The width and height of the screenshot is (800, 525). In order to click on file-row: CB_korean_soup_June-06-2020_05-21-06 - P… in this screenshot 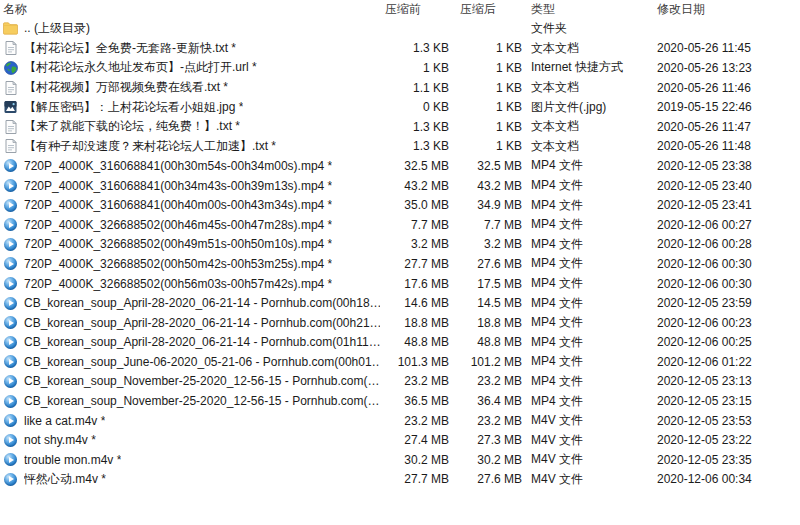, I will do `click(400, 362)`.